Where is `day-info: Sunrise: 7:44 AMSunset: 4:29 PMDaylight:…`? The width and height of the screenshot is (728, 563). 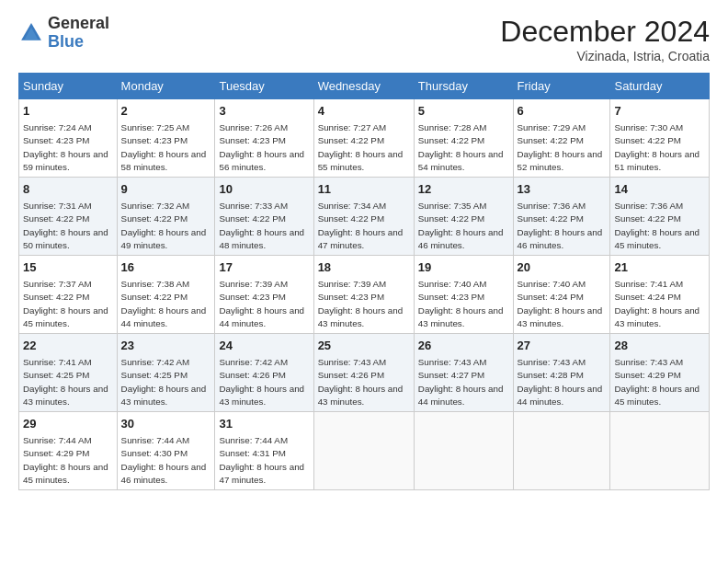 day-info: Sunrise: 7:44 AMSunset: 4:29 PMDaylight:… is located at coordinates (66, 460).